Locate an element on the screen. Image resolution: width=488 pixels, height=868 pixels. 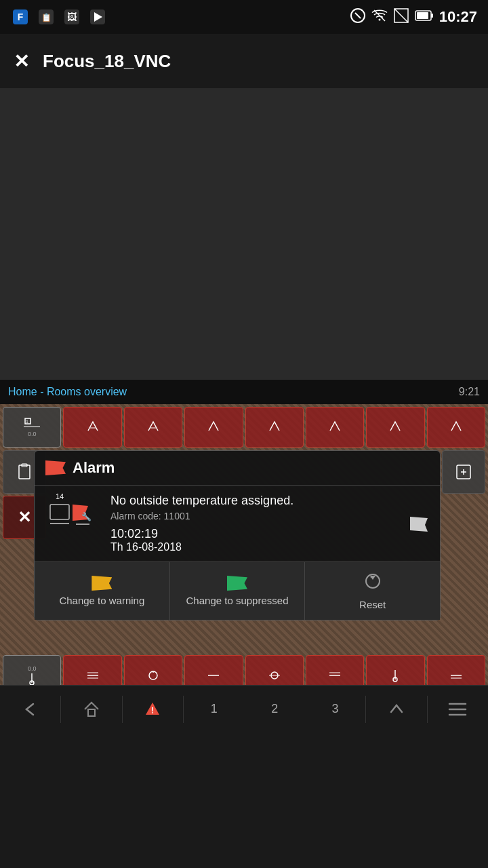
alarm-flag-icon is located at coordinates (56, 468).